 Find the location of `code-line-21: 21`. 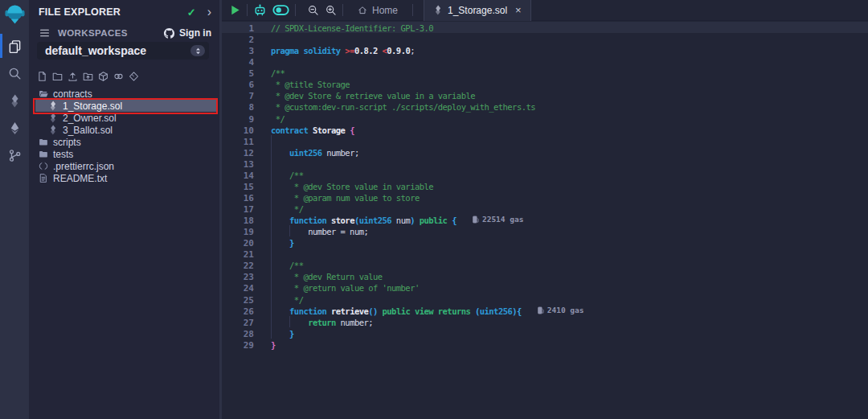

code-line-21: 21 is located at coordinates (545, 253).